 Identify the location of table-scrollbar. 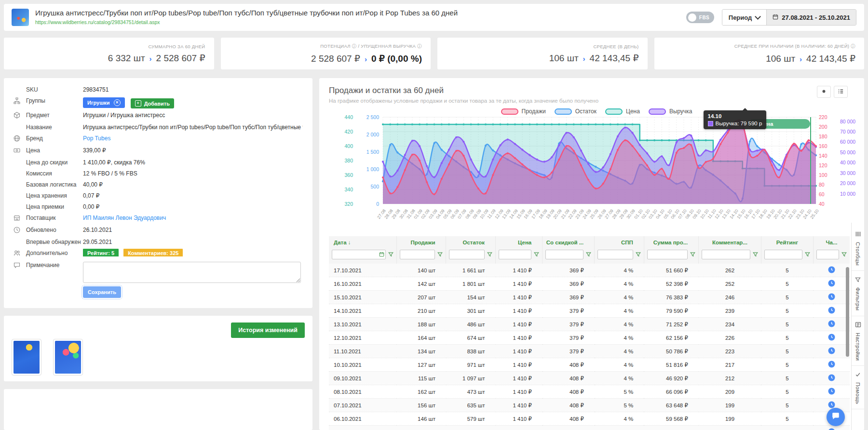
(848, 312).